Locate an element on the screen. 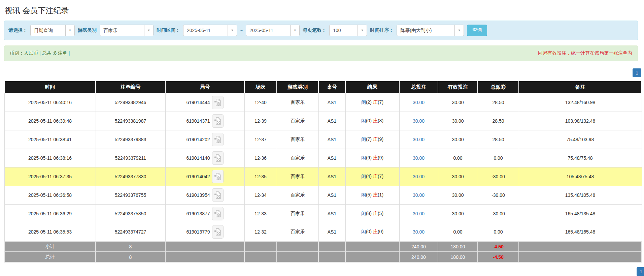  round-number: 619014444 is located at coordinates (198, 102).